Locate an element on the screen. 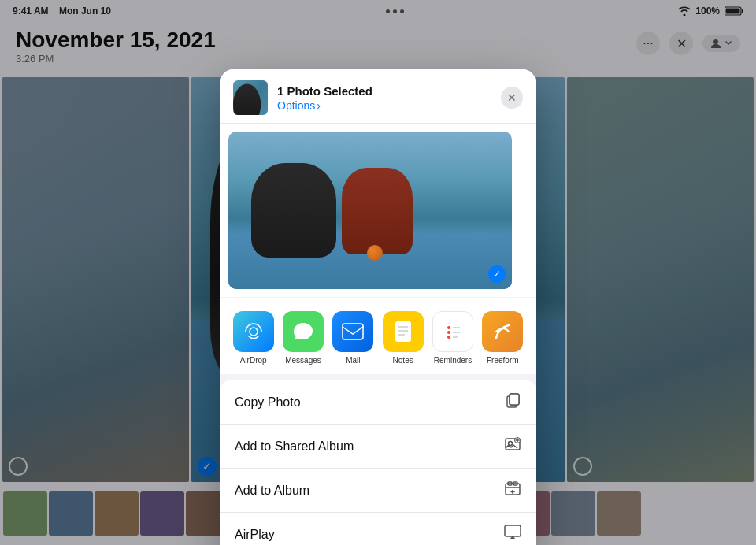 Image resolution: width=756 pixels, height=545 pixels. share-close-button: ✕ is located at coordinates (512, 98).